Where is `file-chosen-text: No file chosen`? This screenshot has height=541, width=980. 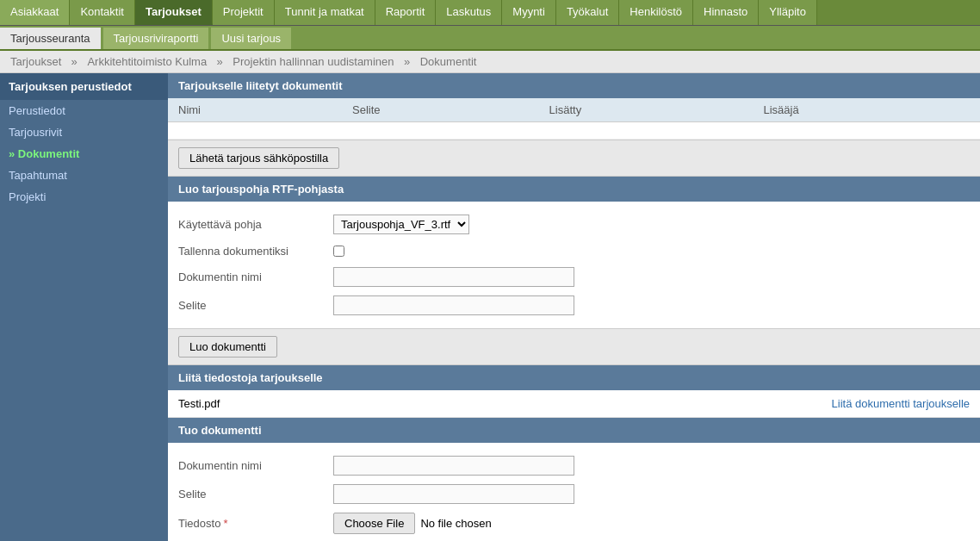
file-chosen-text: No file chosen is located at coordinates (456, 524).